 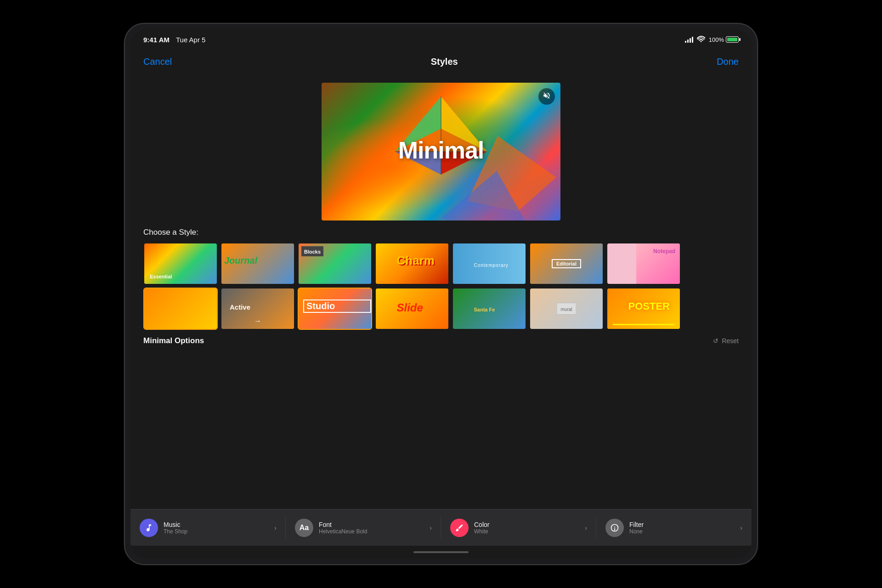 What do you see at coordinates (547, 96) in the screenshot?
I see `mute-icon` at bounding box center [547, 96].